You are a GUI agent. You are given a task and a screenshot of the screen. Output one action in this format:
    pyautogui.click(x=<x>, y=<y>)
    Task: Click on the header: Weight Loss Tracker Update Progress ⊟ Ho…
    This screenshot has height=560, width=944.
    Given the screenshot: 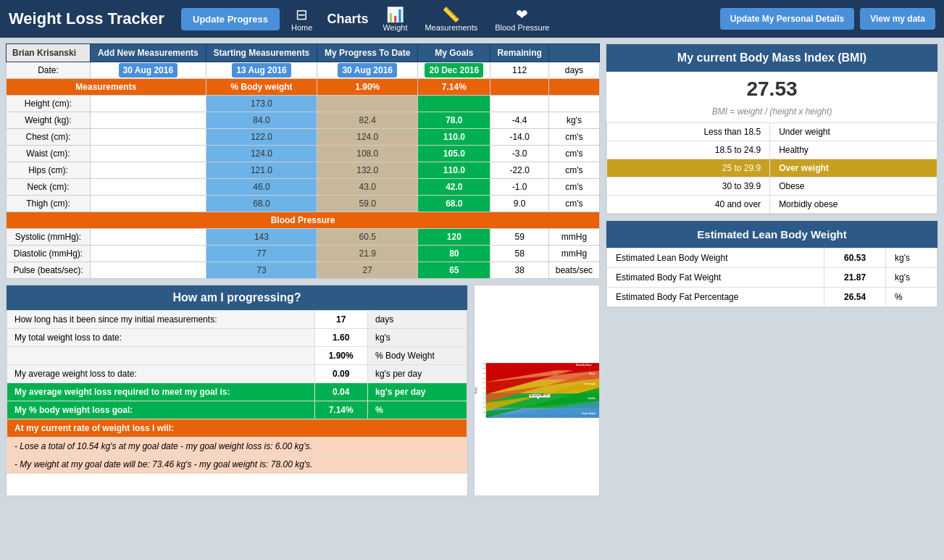 What is the action you would take?
    pyautogui.click(x=472, y=19)
    